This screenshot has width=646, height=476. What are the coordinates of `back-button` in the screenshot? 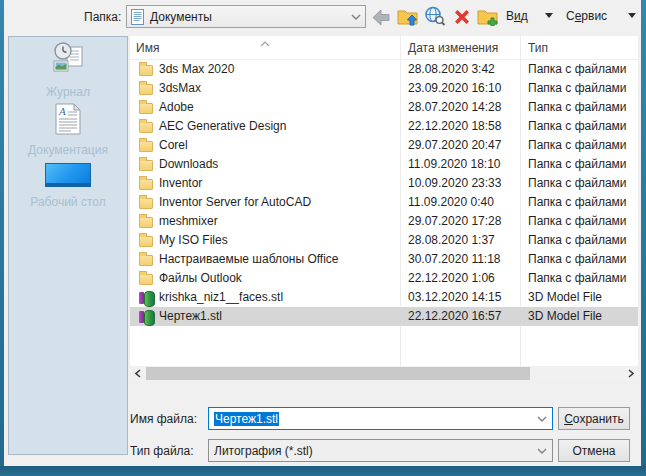 It's located at (382, 17).